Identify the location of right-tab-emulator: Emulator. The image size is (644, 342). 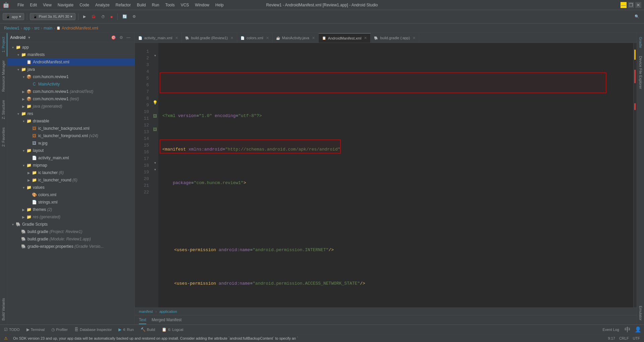
(641, 313).